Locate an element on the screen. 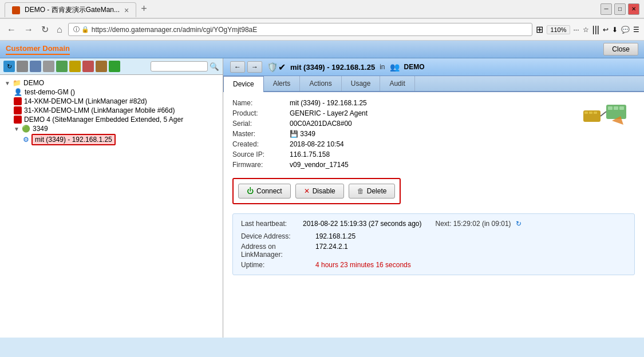 The height and width of the screenshot is (357, 644). folder-expand-icon: ▼ is located at coordinates (17, 129).